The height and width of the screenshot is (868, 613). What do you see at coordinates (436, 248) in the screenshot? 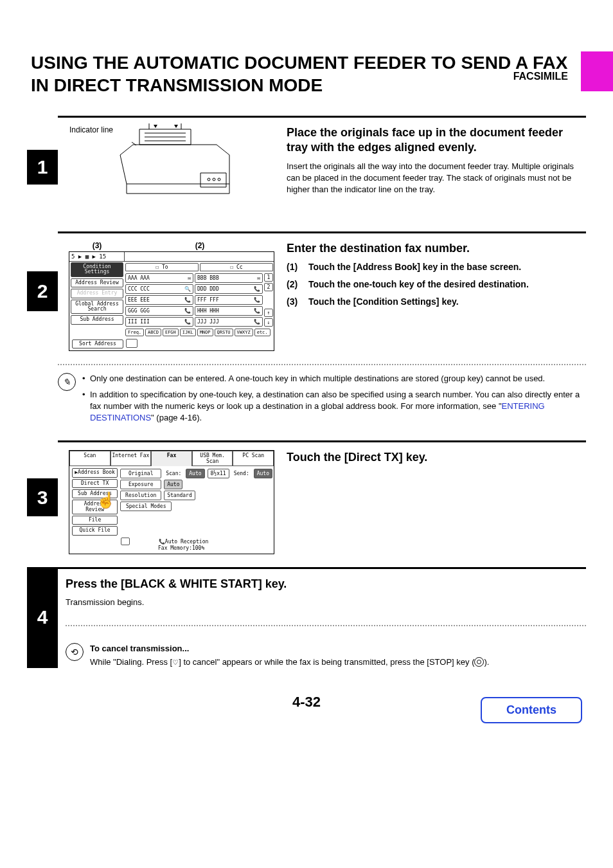
I see `step-2-heading: Enter the destination fax number.` at bounding box center [436, 248].